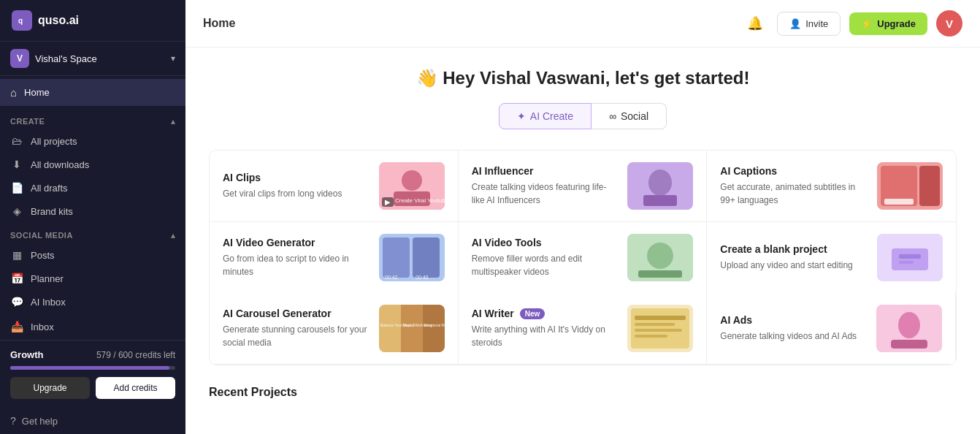 Image resolution: width=980 pixels, height=434 pixels. Describe the element at coordinates (93, 141) in the screenshot. I see `sidebar-item-all-projects: 🗁 All projects` at that location.